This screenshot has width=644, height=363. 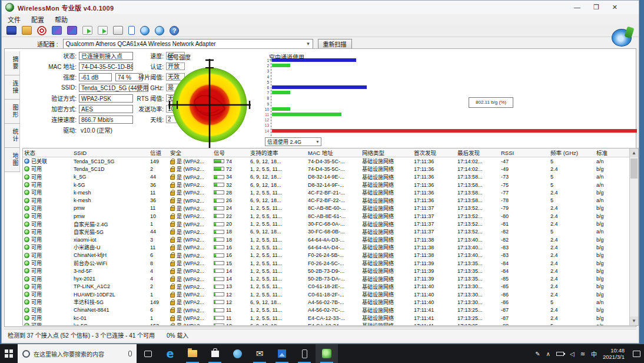 What do you see at coordinates (238, 354) in the screenshot?
I see `bluecircle-icon` at bounding box center [238, 354].